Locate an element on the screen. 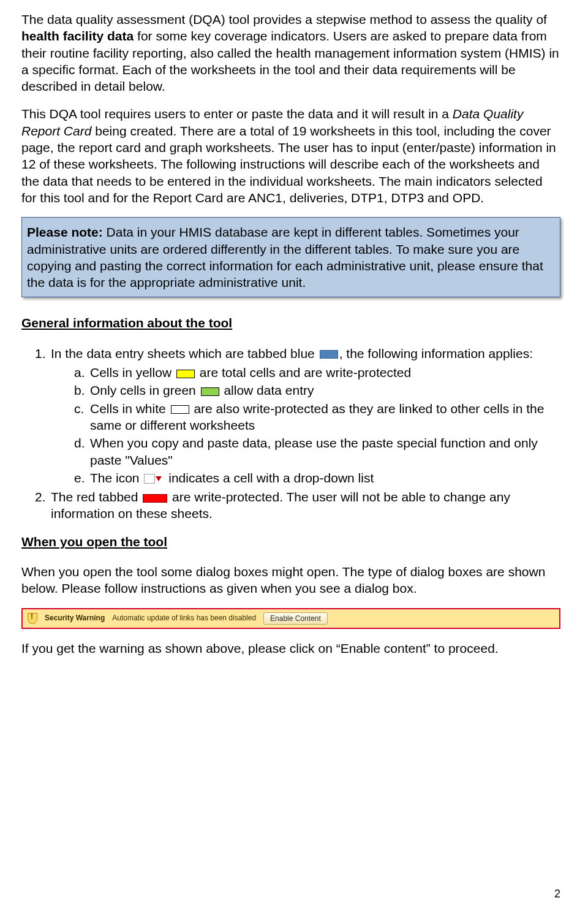 The image size is (588, 906). red-tab-swatch is located at coordinates (155, 498).